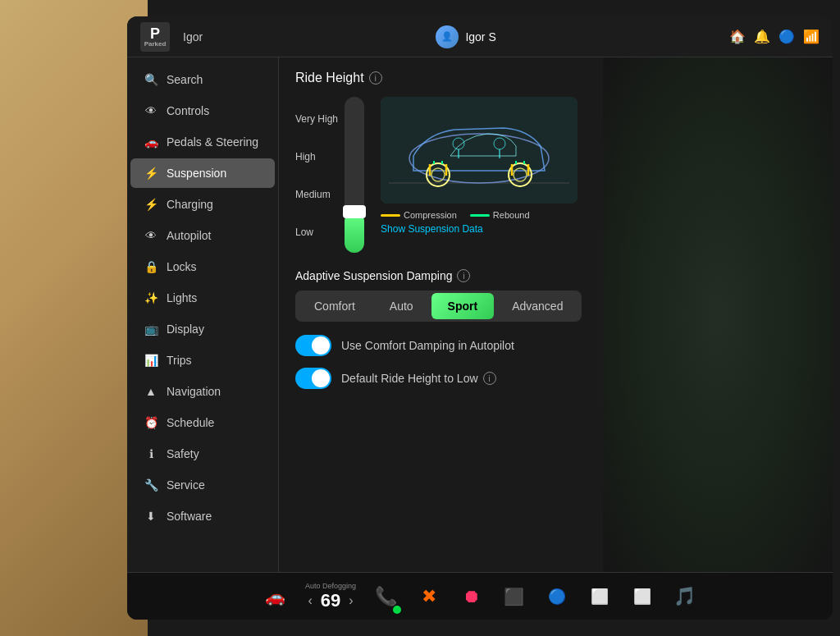 The width and height of the screenshot is (840, 636). I want to click on toggle-ride-height-low, so click(313, 378).